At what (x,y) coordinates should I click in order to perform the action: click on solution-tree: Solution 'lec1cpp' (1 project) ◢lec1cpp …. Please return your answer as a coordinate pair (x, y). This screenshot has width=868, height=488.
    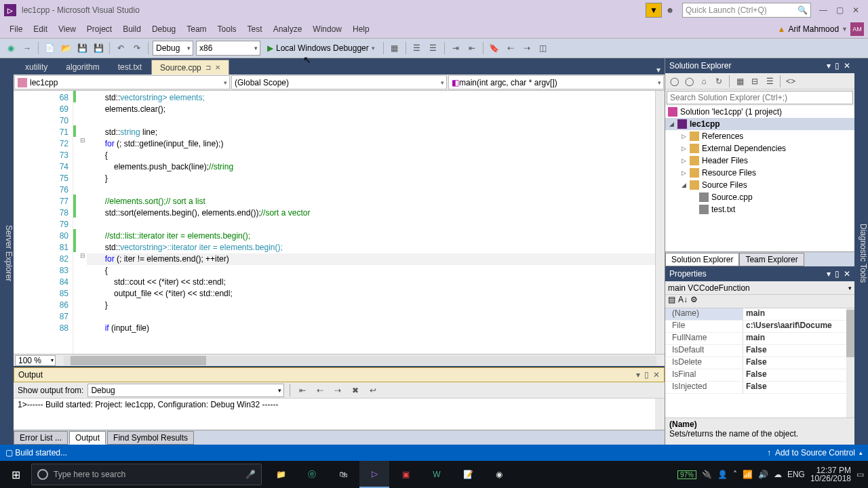
    Looking at the image, I should click on (760, 179).